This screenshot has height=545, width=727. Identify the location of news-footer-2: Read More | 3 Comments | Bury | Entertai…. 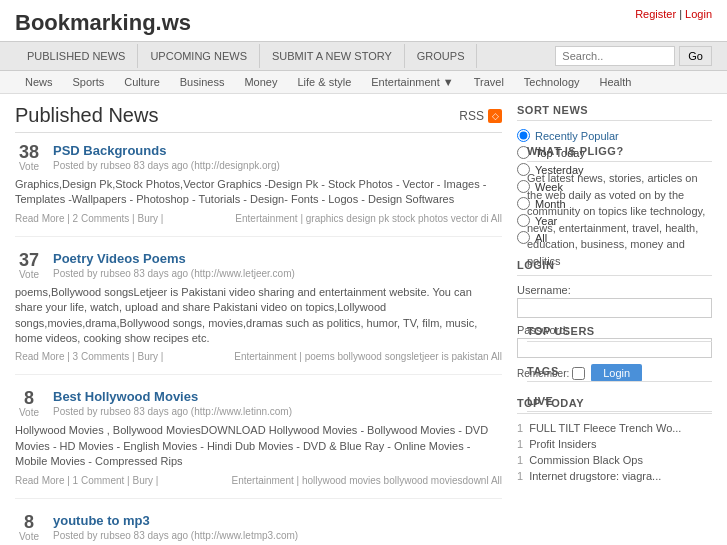
(258, 356).